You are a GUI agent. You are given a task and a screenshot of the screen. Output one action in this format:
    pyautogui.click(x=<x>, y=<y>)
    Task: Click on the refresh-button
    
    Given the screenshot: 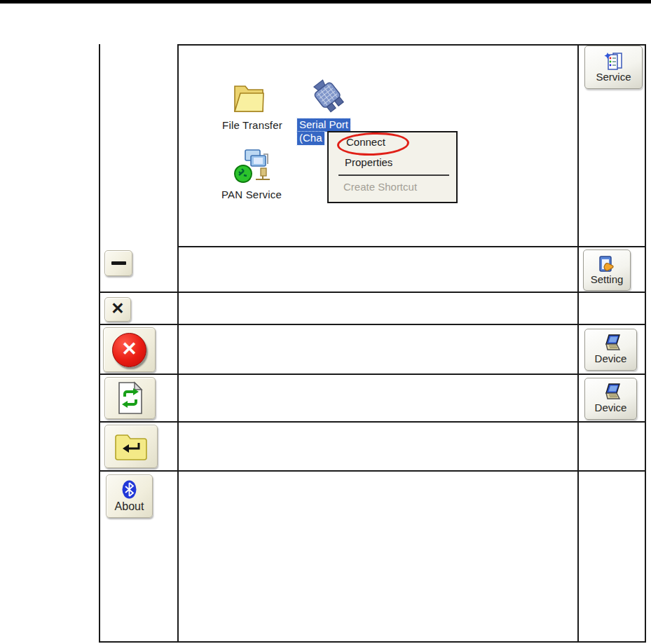 What is the action you would take?
    pyautogui.click(x=130, y=398)
    